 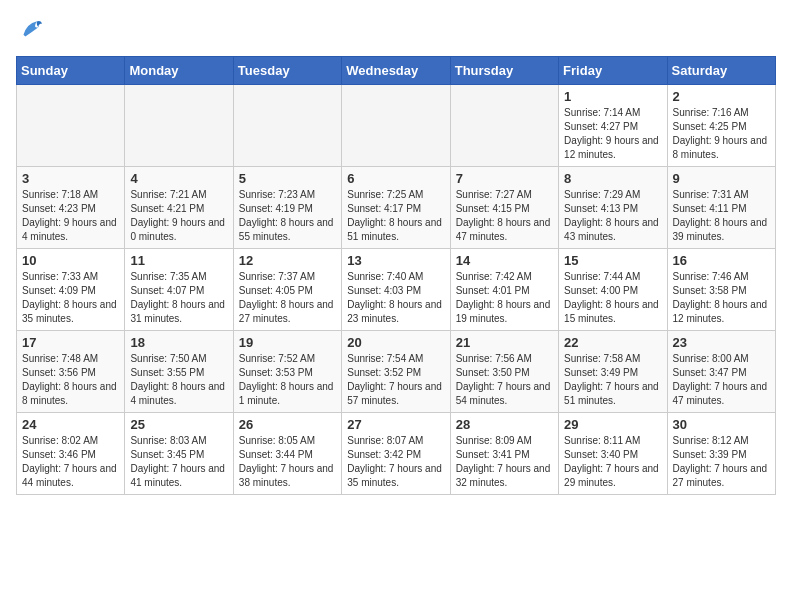 What do you see at coordinates (396, 290) in the screenshot?
I see `calendar-cell: 13Sunrise: 7:40 AM Sunset: 4:03 PM Dayli…` at bounding box center [396, 290].